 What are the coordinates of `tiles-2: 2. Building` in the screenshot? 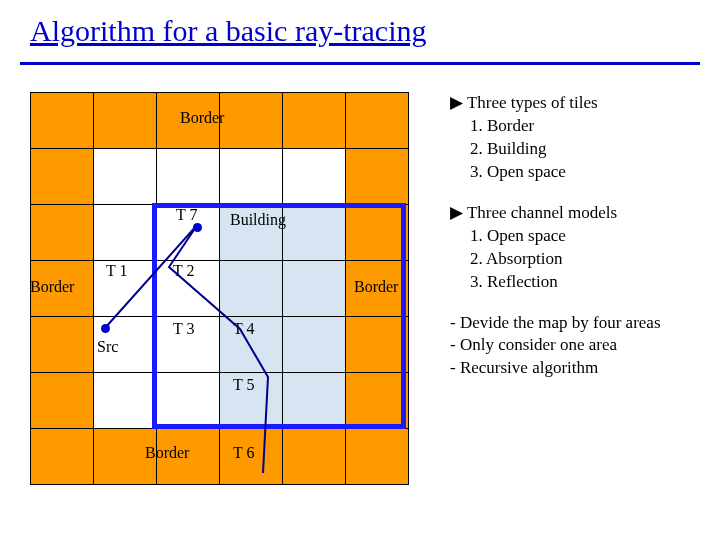 It's located at (590, 150).